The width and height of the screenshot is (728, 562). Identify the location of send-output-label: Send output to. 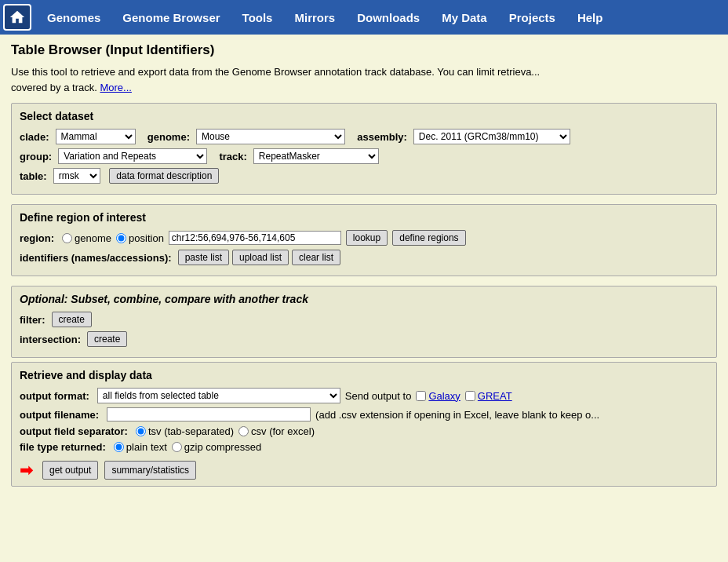
(378, 396).